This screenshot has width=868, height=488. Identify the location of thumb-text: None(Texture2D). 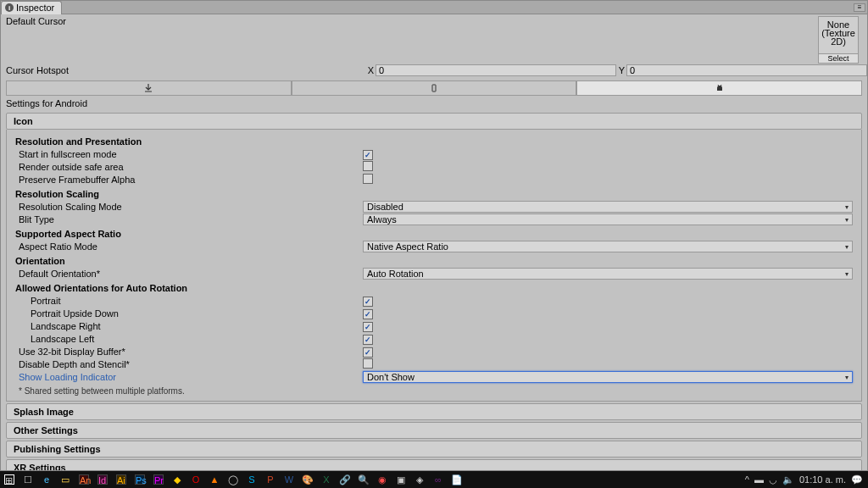
(838, 33).